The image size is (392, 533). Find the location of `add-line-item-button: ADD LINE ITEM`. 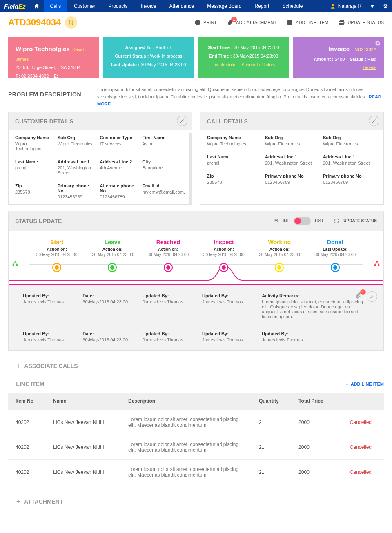

add-line-item-button: ADD LINE ITEM is located at coordinates (307, 22).